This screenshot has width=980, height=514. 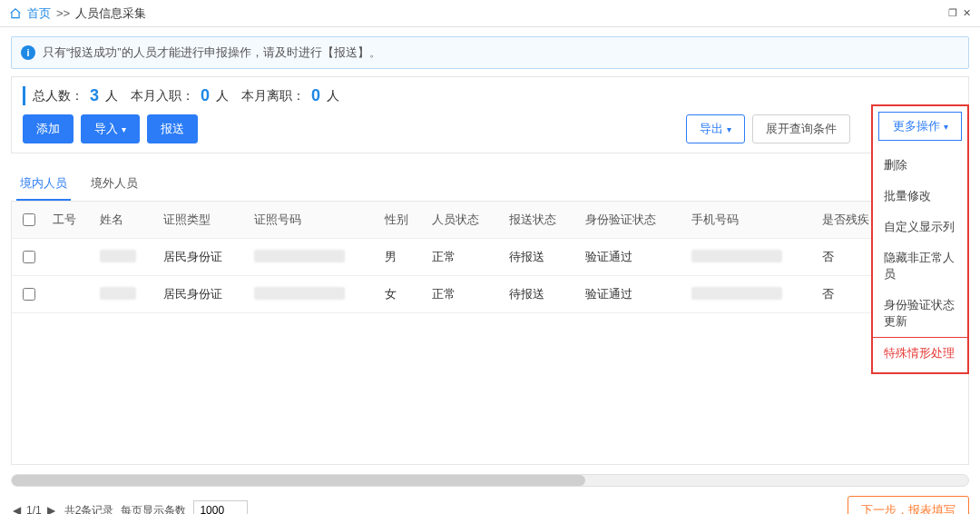 What do you see at coordinates (908, 505) in the screenshot?
I see `next-step-button: 下一步，报表填写` at bounding box center [908, 505].